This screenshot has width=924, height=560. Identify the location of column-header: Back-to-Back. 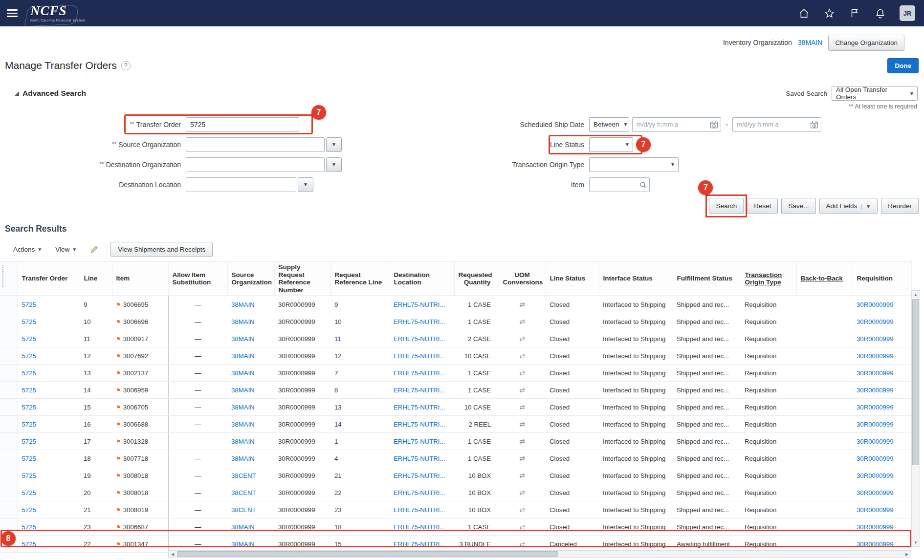
(824, 279).